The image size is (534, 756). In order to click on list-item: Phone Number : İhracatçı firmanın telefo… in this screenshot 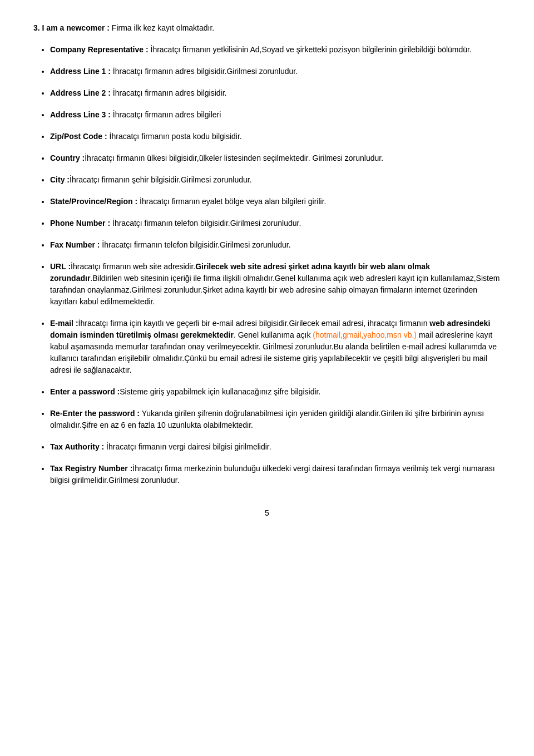, I will do `click(275, 224)`.